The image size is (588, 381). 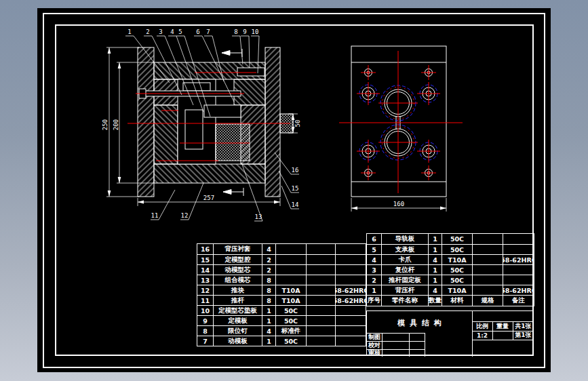 I want to click on table-cell: 7, so click(x=205, y=341).